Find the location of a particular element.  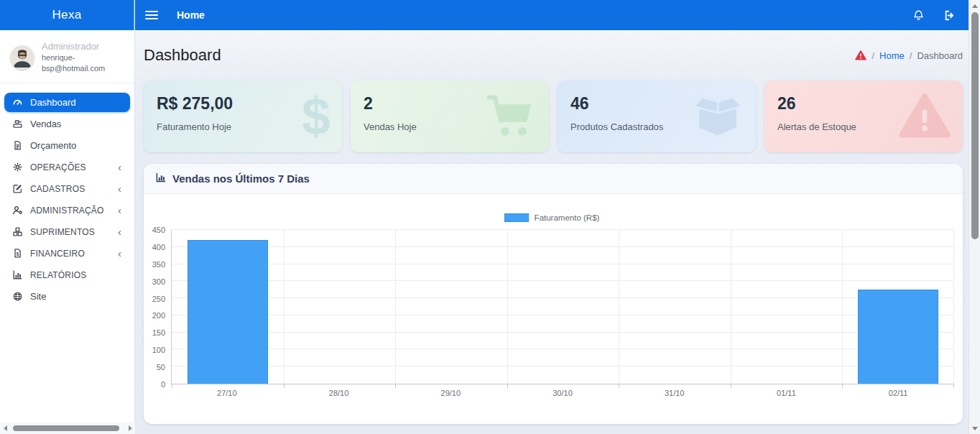

stat-card-faturamento: R$ 275,00 Faturamento Hoje $ is located at coordinates (243, 116).